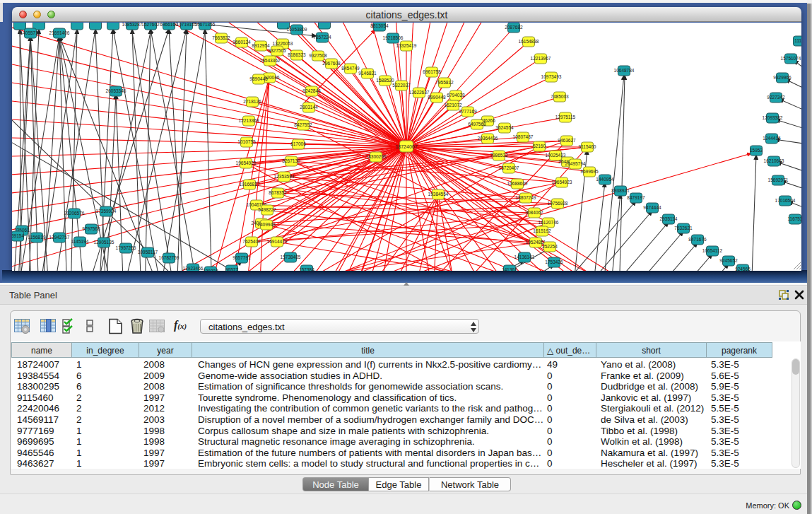 The width and height of the screenshot is (812, 514). What do you see at coordinates (187, 25) in the screenshot?
I see `svg-text: 10719155` at bounding box center [187, 25].